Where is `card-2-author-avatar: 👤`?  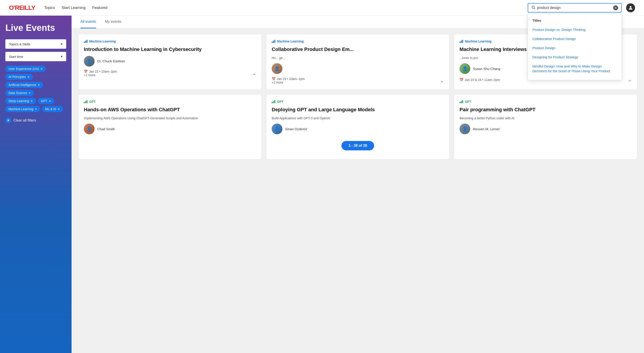
card-2-author-avatar: 👤 is located at coordinates (277, 68).